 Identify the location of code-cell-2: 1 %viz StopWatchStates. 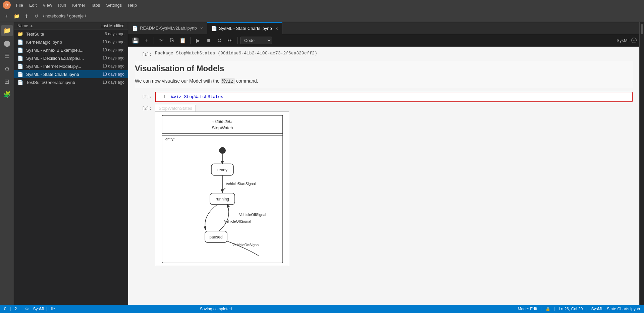
(394, 97).